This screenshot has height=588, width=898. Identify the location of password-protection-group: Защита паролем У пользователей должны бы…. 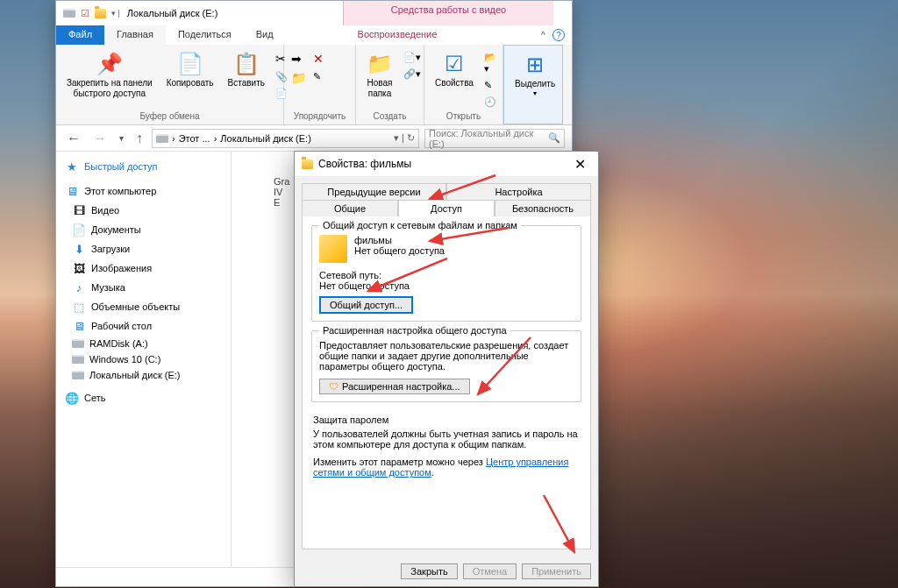
(446, 446).